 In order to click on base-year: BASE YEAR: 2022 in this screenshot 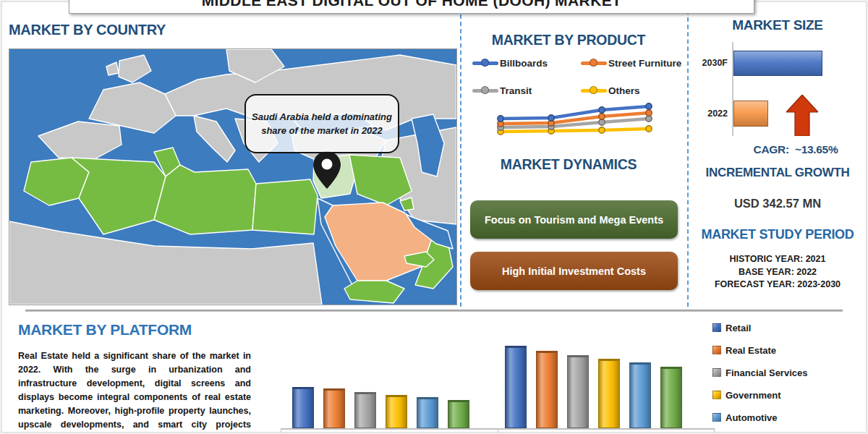, I will do `click(778, 273)`.